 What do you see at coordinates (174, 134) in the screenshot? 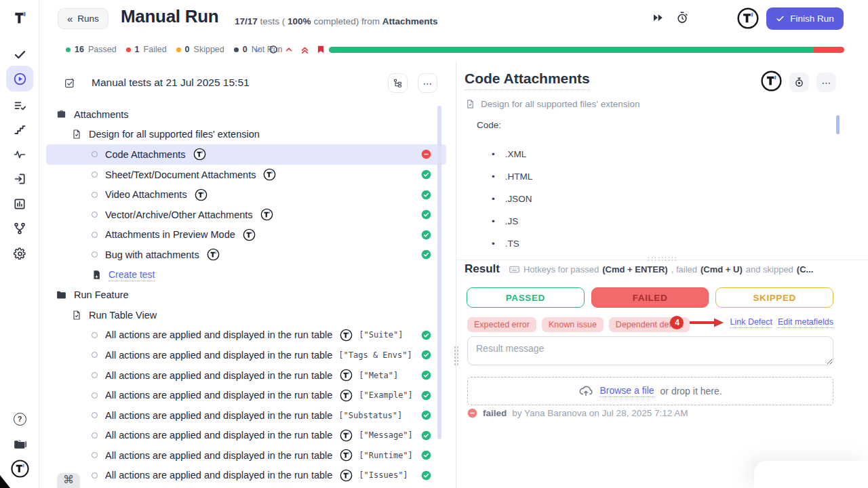
I see `tree-item-label: Design for all supported files' extensio…` at bounding box center [174, 134].